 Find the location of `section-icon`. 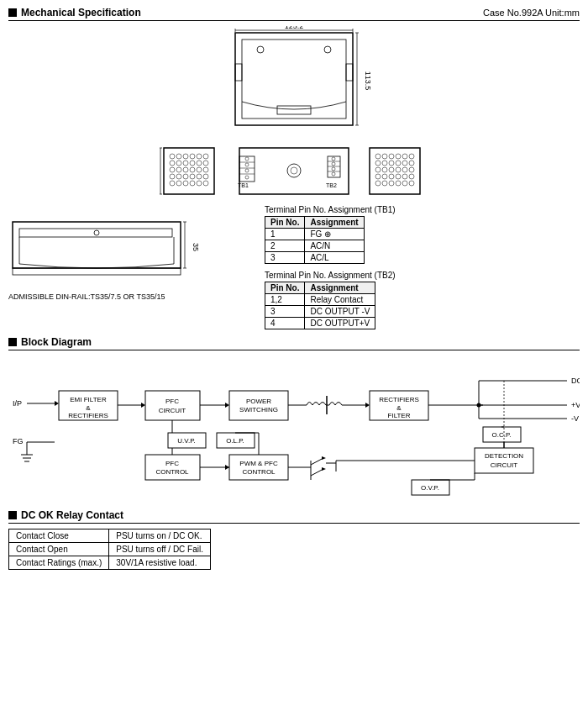

section-icon is located at coordinates (13, 13).